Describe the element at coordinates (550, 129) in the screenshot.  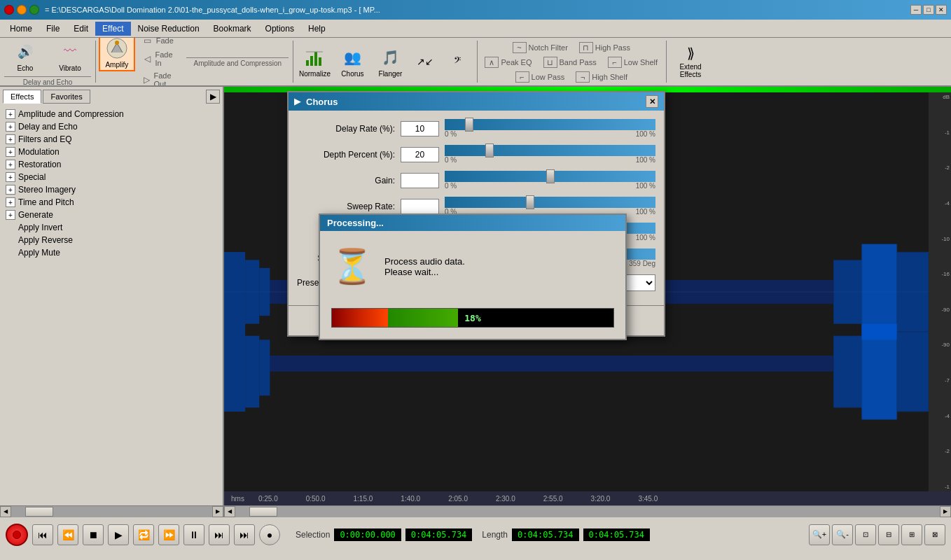
I see `delay-rate-slider-area: 0 % 100 %` at that location.